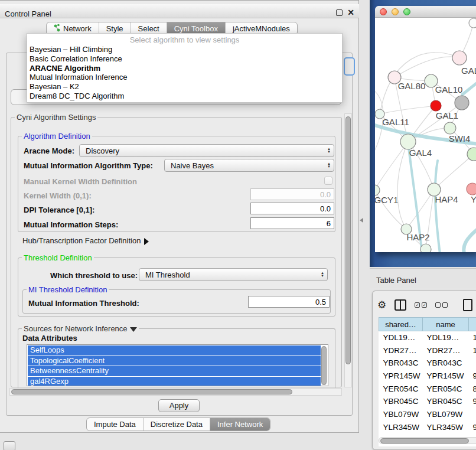 The width and height of the screenshot is (476, 450). What do you see at coordinates (50, 338) in the screenshot?
I see `data-attributes-label: Data Attributes` at bounding box center [50, 338].